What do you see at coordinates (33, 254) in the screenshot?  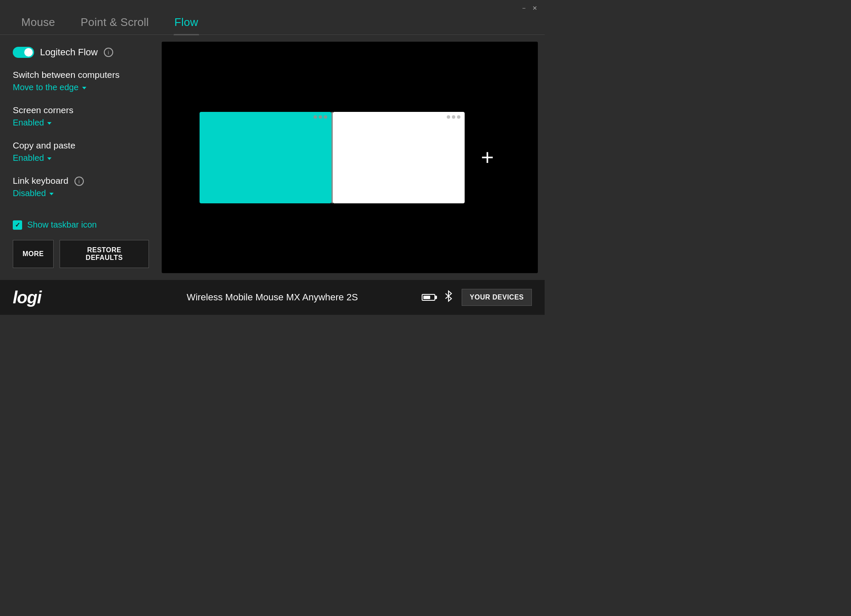 I see `more-button: MORE` at bounding box center [33, 254].